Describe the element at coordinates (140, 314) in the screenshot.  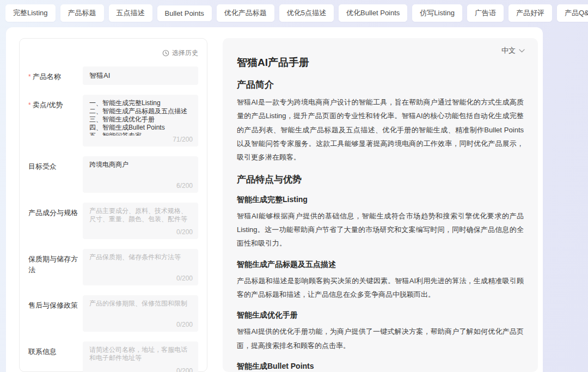
I see `warranty-policy-box: 0/200` at that location.